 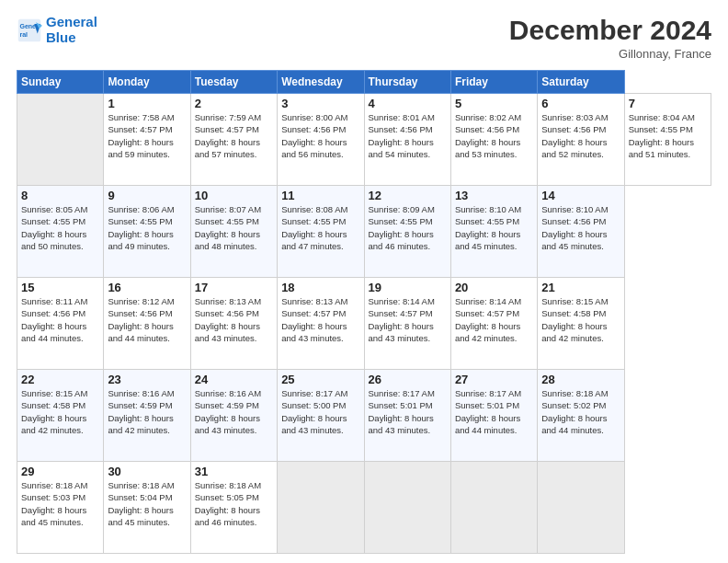 I want to click on daylight-line: Daylight: 8 hours and 59 minutes., so click(x=147, y=149).